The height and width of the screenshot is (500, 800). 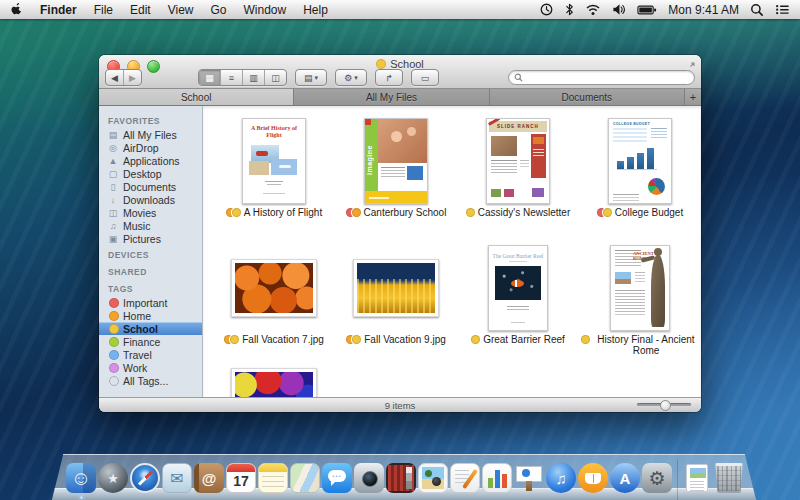 What do you see at coordinates (113, 478) in the screenshot?
I see `dock-item-launchpad: ★` at bounding box center [113, 478].